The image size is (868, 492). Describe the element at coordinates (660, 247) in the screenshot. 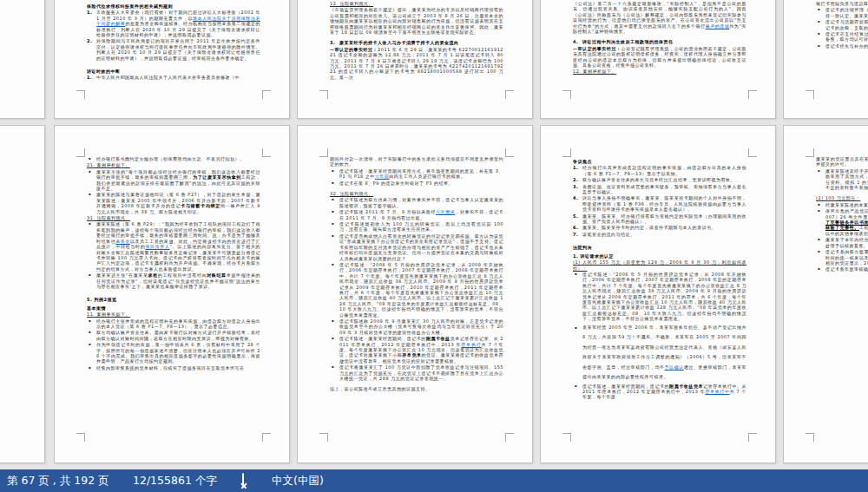

I see `doc-heading: 法院判决` at that location.